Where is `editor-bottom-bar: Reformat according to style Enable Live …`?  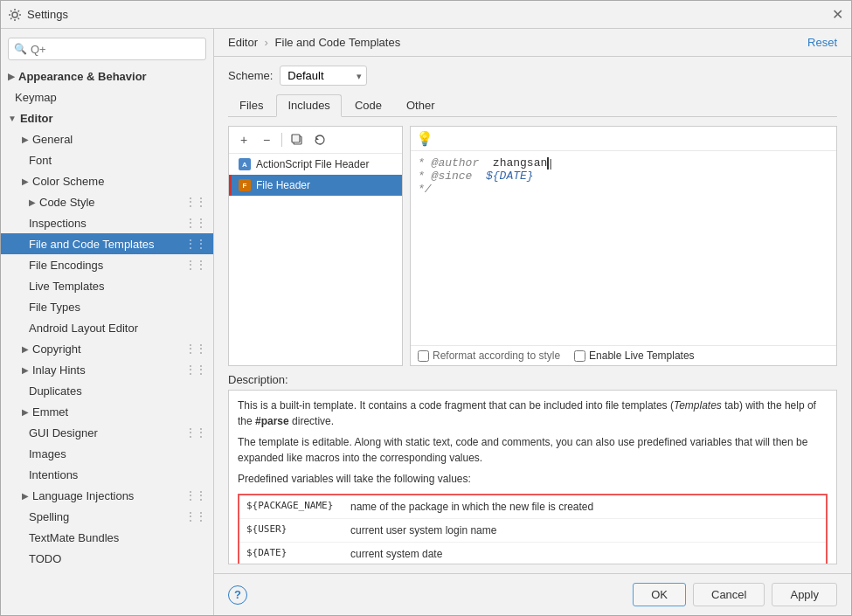
editor-bottom-bar: Reformat according to style Enable Live … is located at coordinates (624, 355).